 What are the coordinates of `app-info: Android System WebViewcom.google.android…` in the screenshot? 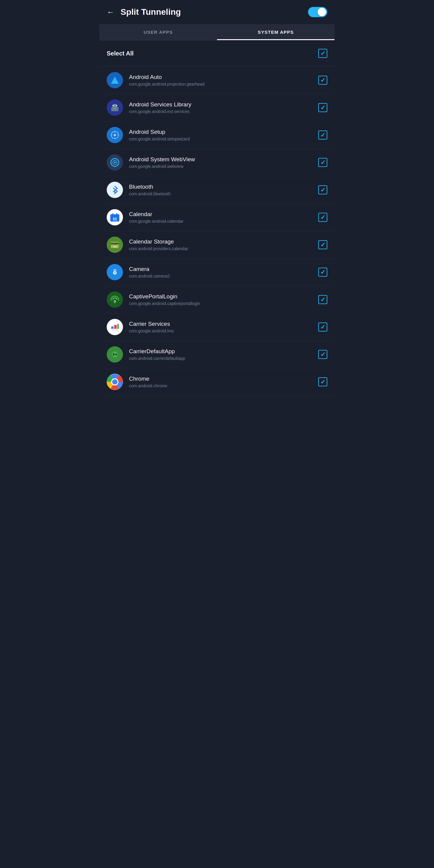 It's located at (224, 162).